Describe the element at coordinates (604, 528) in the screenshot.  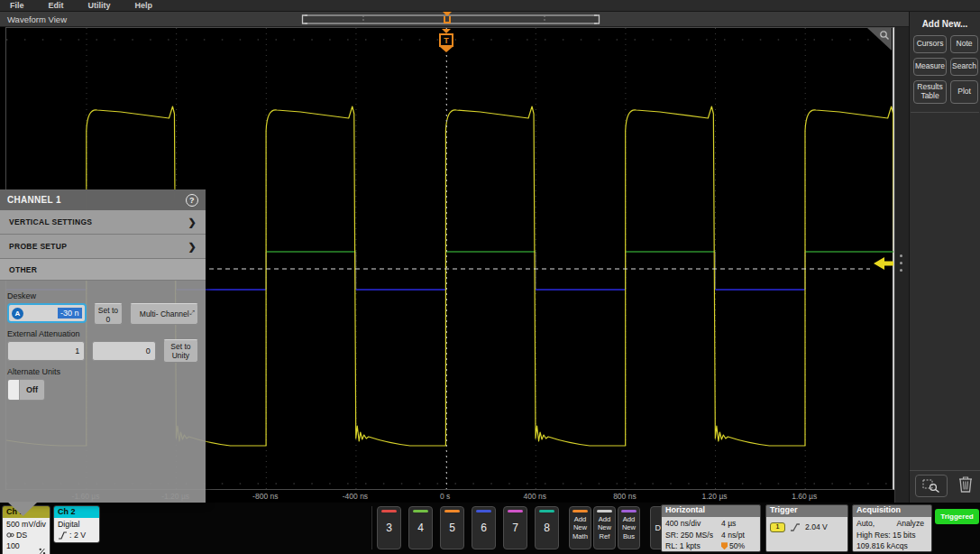
I see `add-new-ref-button: Add New Ref` at that location.